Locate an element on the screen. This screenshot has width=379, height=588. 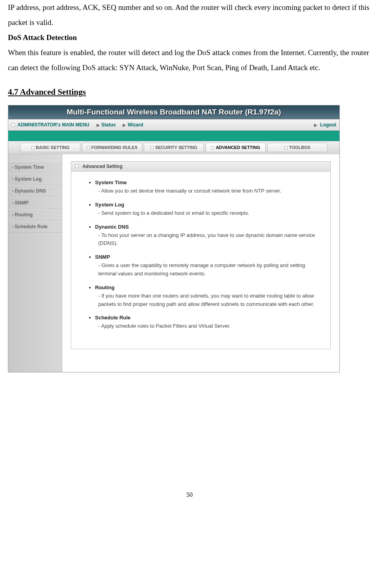
sidebar-item-system-log: System Log is located at coordinates (35, 179).